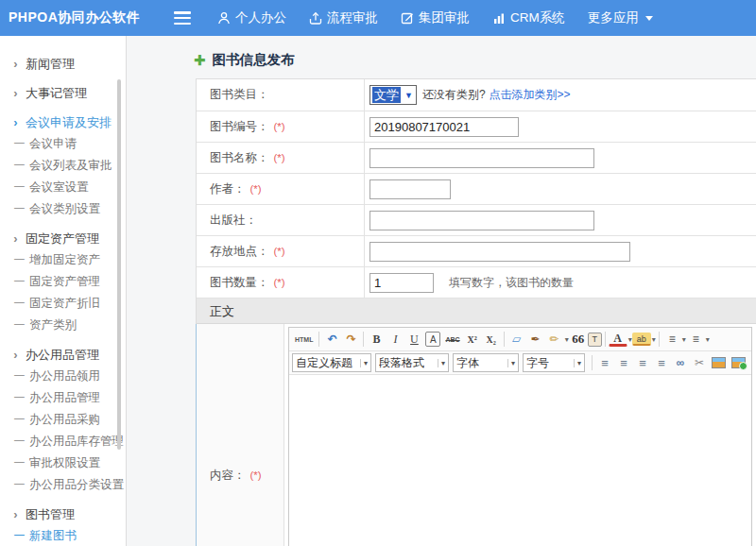  What do you see at coordinates (376, 339) in the screenshot?
I see `bold-icon: B` at bounding box center [376, 339].